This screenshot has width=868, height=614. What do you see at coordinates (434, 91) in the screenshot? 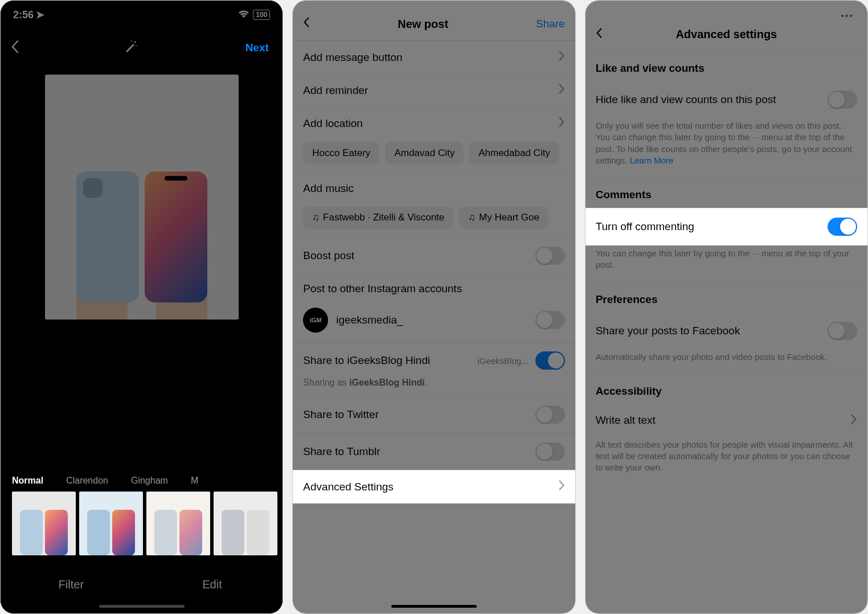
I see `row-add-reminder: Add reminder` at bounding box center [434, 91].